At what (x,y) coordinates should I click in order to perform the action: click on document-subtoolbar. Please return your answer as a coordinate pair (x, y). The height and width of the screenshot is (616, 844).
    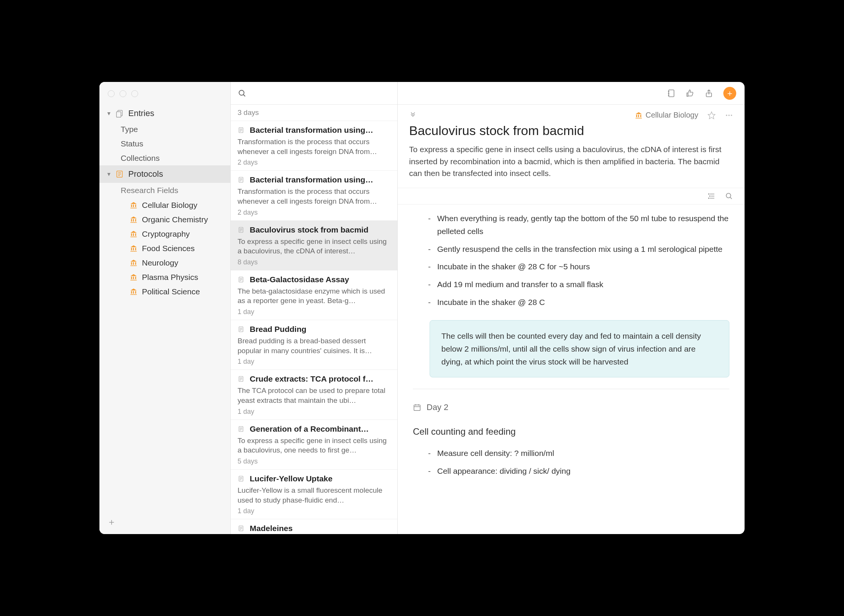
    Looking at the image, I should click on (571, 196).